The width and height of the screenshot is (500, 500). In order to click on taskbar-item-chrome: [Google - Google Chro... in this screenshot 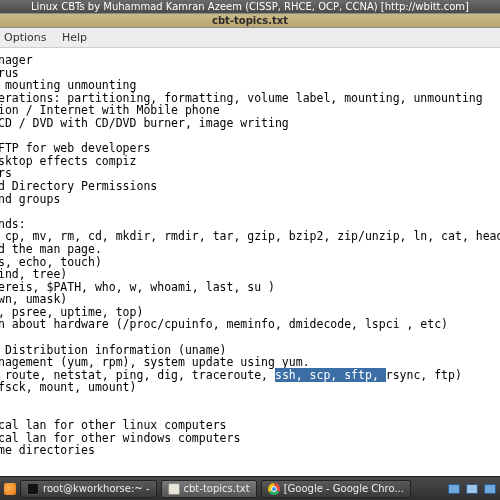, I will do `click(336, 489)`.